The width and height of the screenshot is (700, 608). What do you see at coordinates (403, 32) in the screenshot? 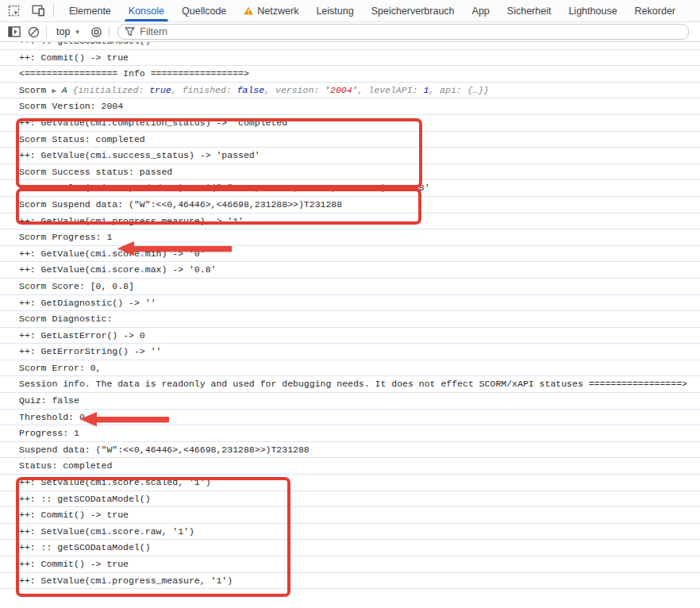
I see `console-filter-input: Filtern` at bounding box center [403, 32].